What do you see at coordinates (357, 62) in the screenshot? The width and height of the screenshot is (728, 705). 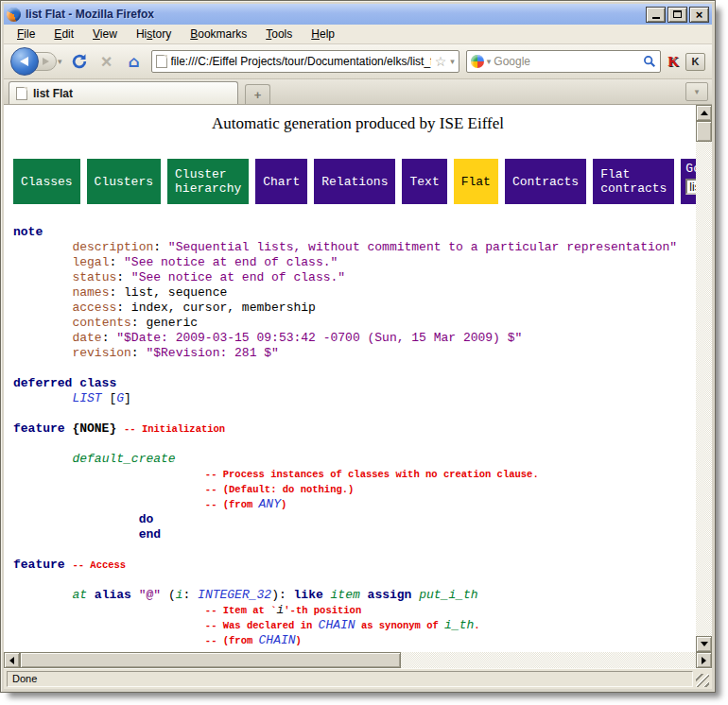 I see `navigation-toolbar: ▾ × ⌂ file:///C:/Eiffel Projects/tour/Do…` at bounding box center [357, 62].